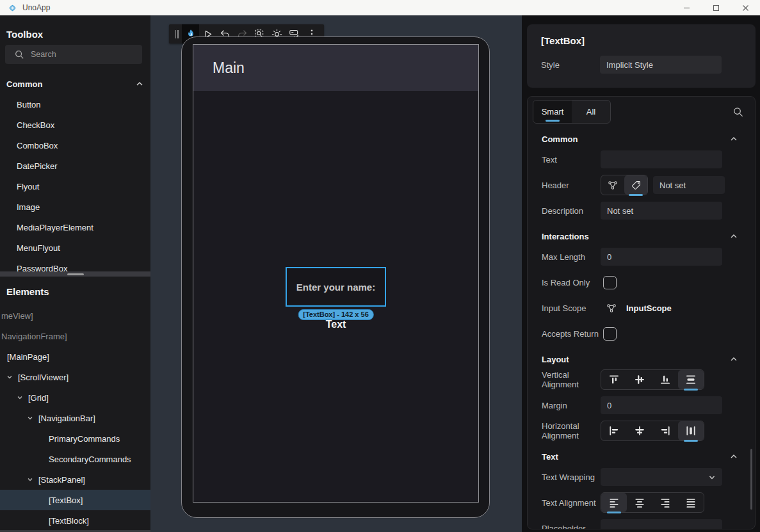  What do you see at coordinates (642, 456) in the screenshot?
I see `section-header-text: Text` at bounding box center [642, 456].